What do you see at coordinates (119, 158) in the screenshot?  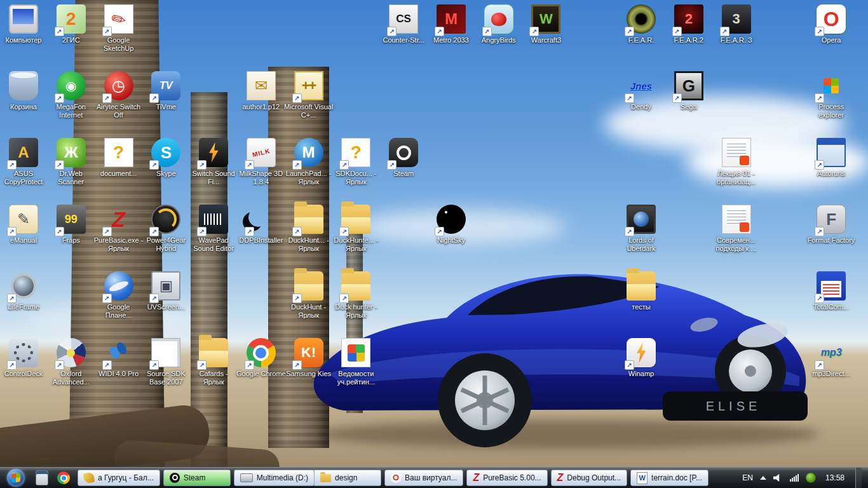 I see `desktop-icon-docq-22: ?document...` at bounding box center [119, 158].